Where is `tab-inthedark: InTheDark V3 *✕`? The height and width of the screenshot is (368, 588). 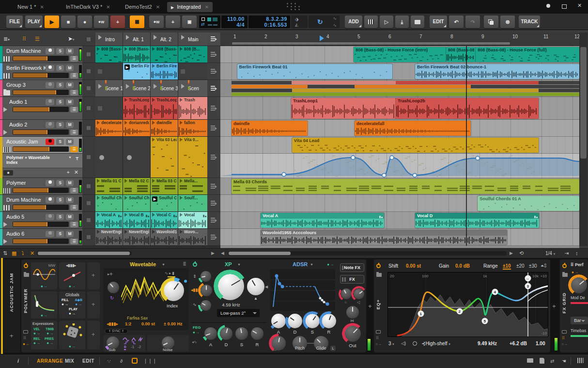
tab-inthedark: InTheDark V3 *✕ is located at coordinates (88, 7).